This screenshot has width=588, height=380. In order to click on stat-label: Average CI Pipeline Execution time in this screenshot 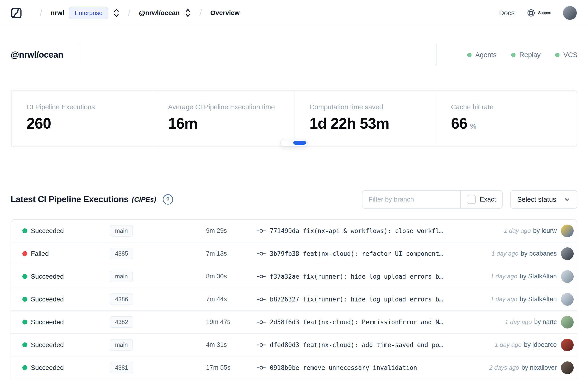, I will do `click(229, 107)`.